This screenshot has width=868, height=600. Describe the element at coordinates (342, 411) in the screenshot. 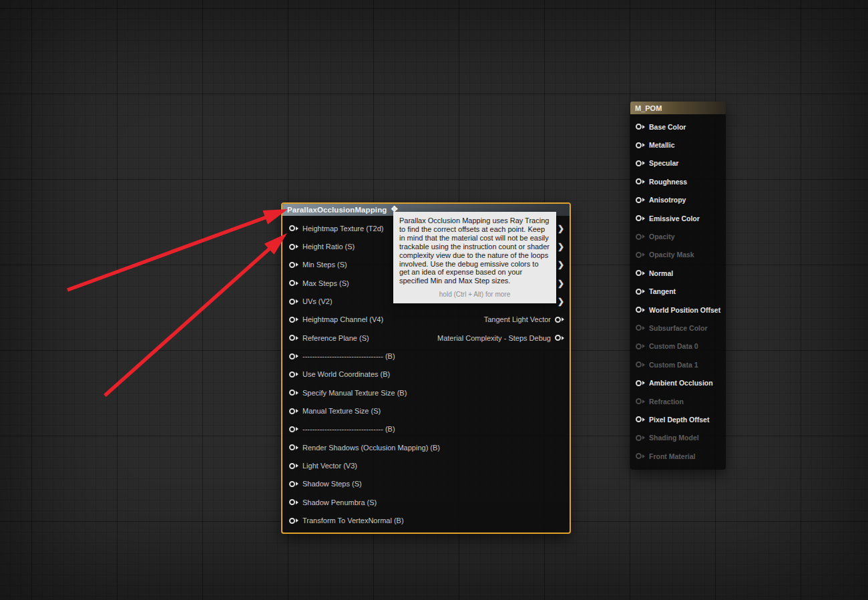

I see `input-pin-label: Manual Texture Size (S)` at that location.